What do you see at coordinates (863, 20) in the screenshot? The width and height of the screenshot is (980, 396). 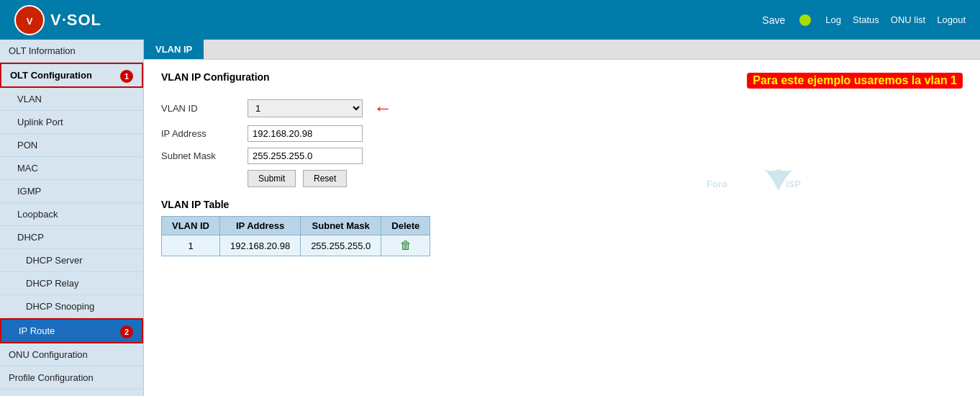 I see `header-right: Save Log Status ONU list Logout` at bounding box center [863, 20].